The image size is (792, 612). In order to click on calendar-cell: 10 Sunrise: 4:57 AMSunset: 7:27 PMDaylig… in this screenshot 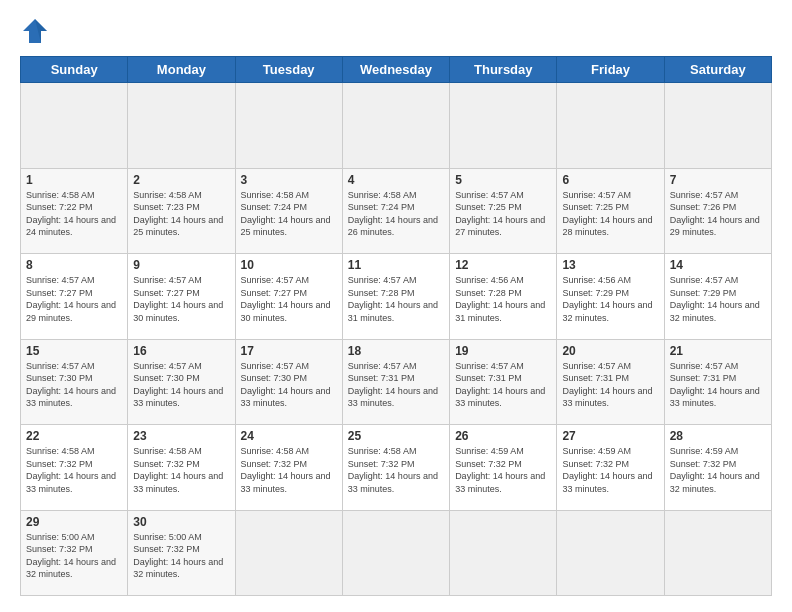, I will do `click(288, 297)`.